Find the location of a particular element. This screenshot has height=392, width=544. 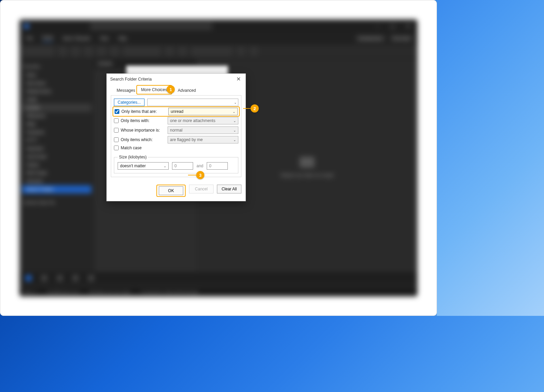

categories-button: Categories... is located at coordinates (129, 102).